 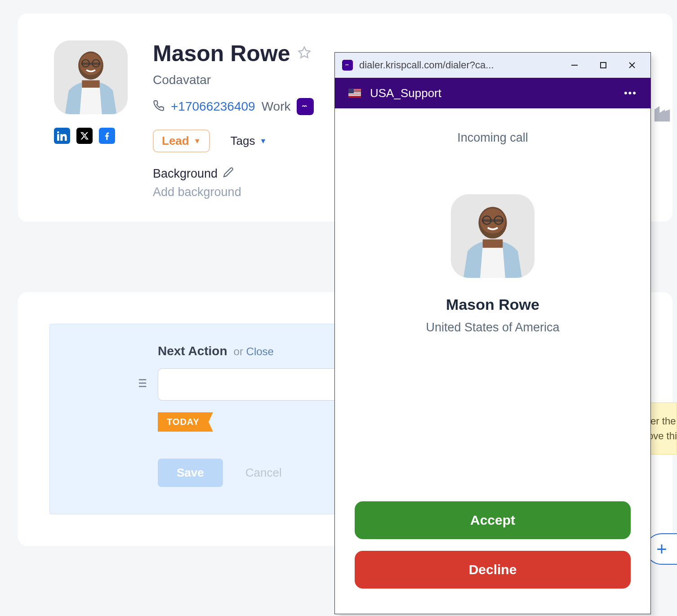 What do you see at coordinates (632, 65) in the screenshot?
I see `close-button` at bounding box center [632, 65].